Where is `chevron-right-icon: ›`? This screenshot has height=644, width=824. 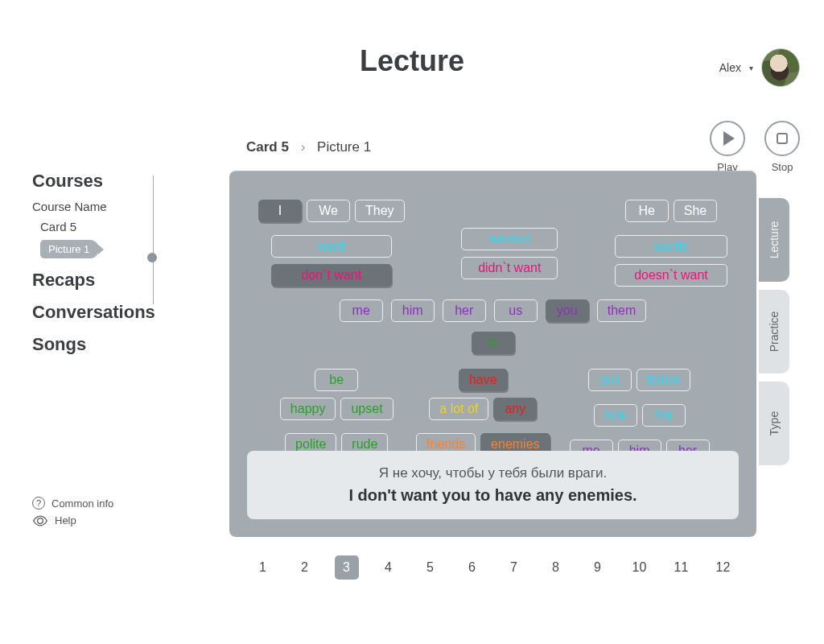 chevron-right-icon: › is located at coordinates (303, 147).